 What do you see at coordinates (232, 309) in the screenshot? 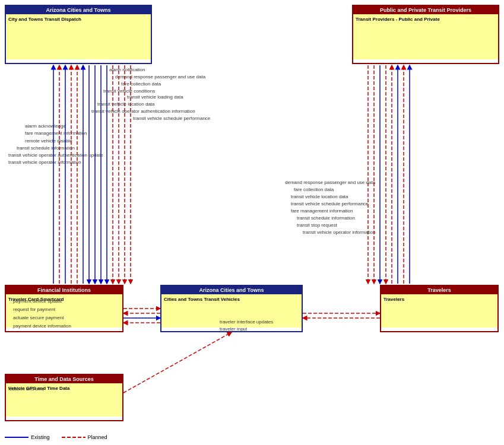
I see `node-az-cities-center: Arizona Cities and Towns Cities and Town…` at bounding box center [232, 309].